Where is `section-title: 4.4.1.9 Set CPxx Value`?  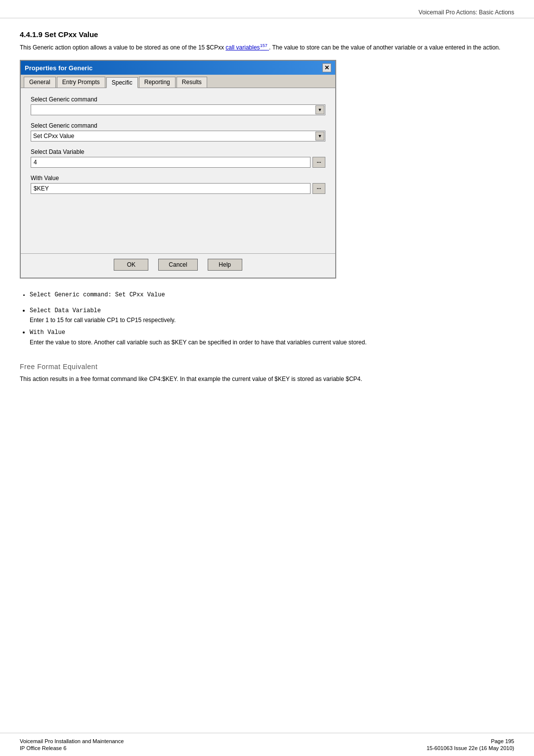
section-title: 4.4.1.9 Set CPxx Value is located at coordinates (267, 35).